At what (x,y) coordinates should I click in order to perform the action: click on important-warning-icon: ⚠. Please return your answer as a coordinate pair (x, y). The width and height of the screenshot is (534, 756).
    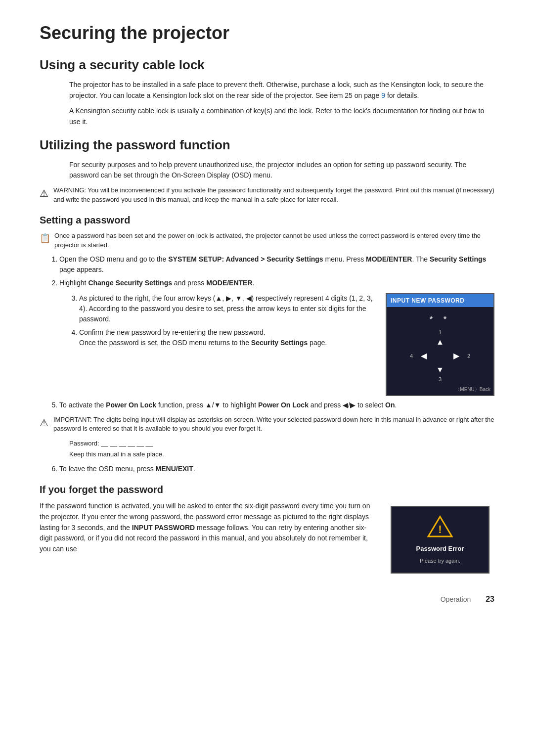
    Looking at the image, I should click on (44, 423).